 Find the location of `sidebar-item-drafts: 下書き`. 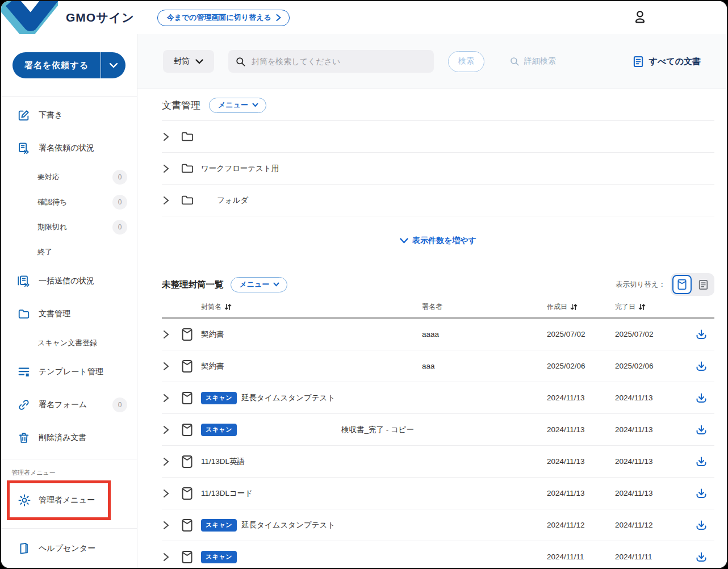

sidebar-item-drafts: 下書き is located at coordinates (69, 115).